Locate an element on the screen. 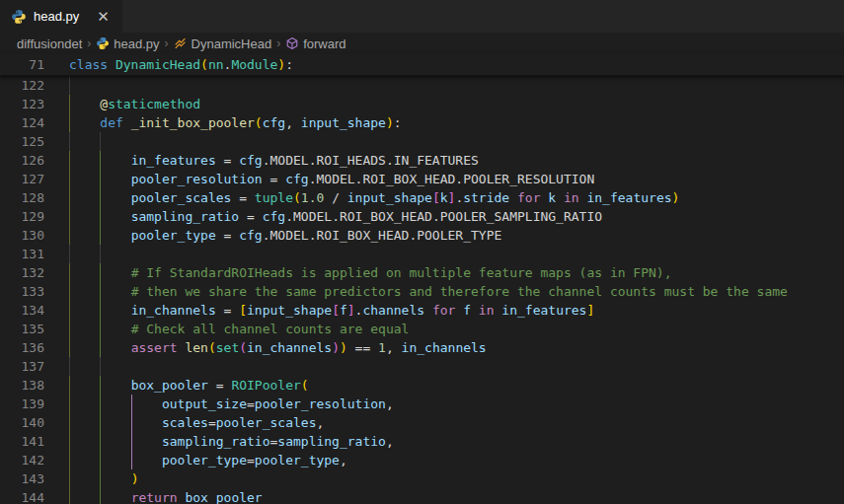 The width and height of the screenshot is (844, 504). code-text: assert len(set(in_channels)) == 1, in_ch… is located at coordinates (278, 347).